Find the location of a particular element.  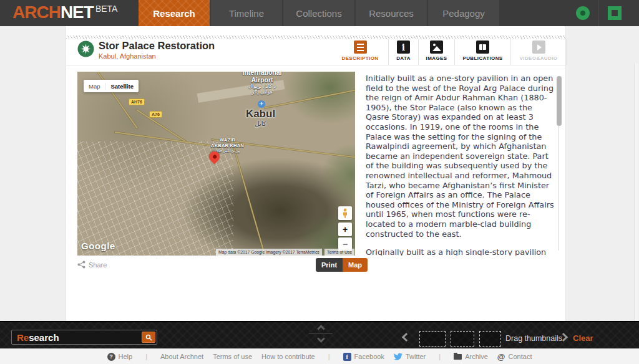

window-scrollbar is located at coordinates (637, 204).